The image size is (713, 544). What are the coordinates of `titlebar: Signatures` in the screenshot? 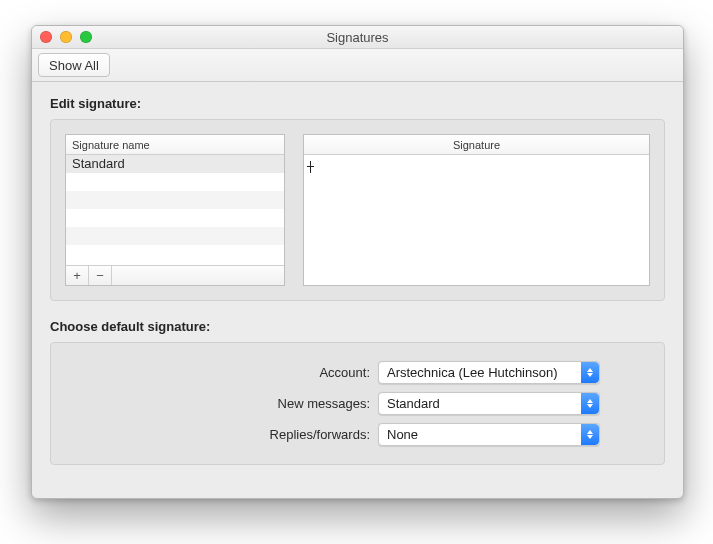 It's located at (358, 38).